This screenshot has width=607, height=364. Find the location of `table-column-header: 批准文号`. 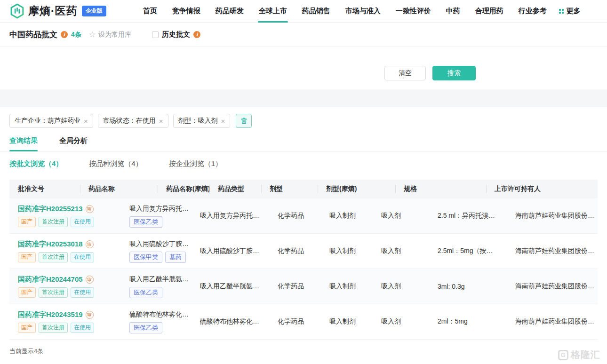

table-column-header: 批准文号 is located at coordinates (45, 189).